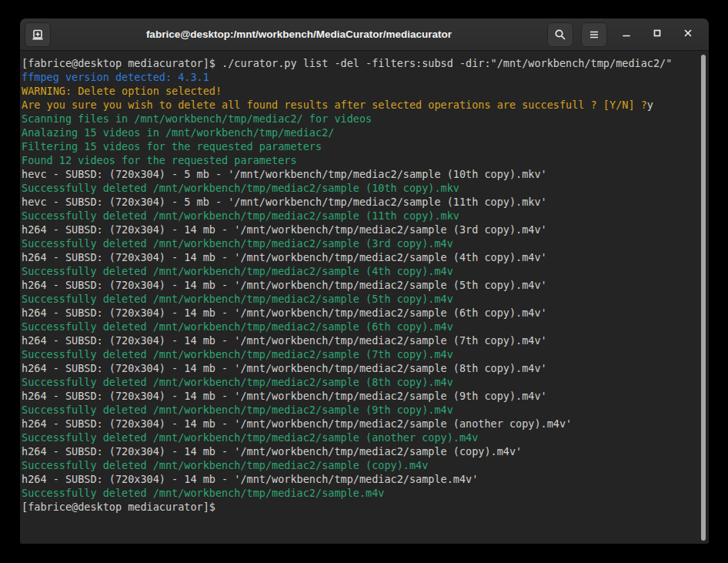  I want to click on scrollbar-thumb, so click(703, 297).